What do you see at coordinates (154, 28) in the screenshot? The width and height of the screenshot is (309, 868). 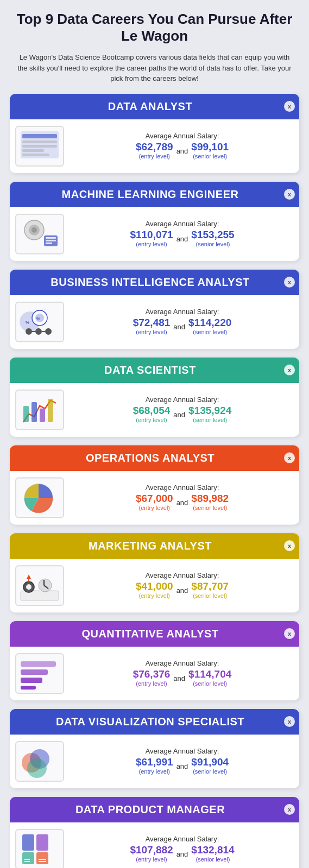 I see `page-title: Top 9 Data Careers You Can Pursue After …` at bounding box center [154, 28].